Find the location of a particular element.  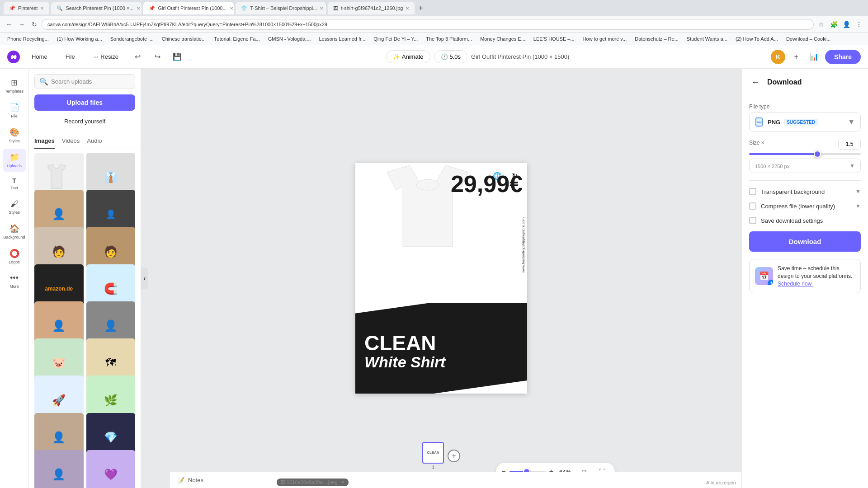

file-type-label: File type is located at coordinates (805, 107).